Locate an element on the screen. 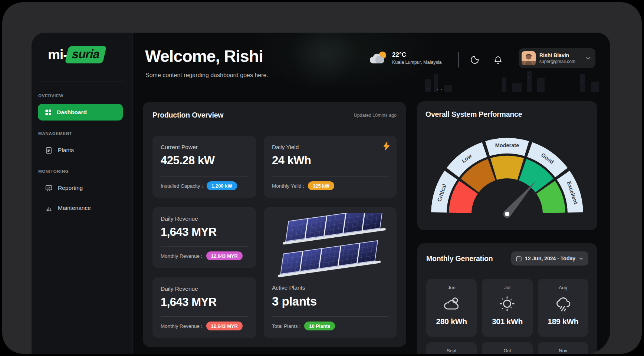 This screenshot has width=644, height=356. page-subtitle: Some content regarding dashboard goes he… is located at coordinates (207, 75).